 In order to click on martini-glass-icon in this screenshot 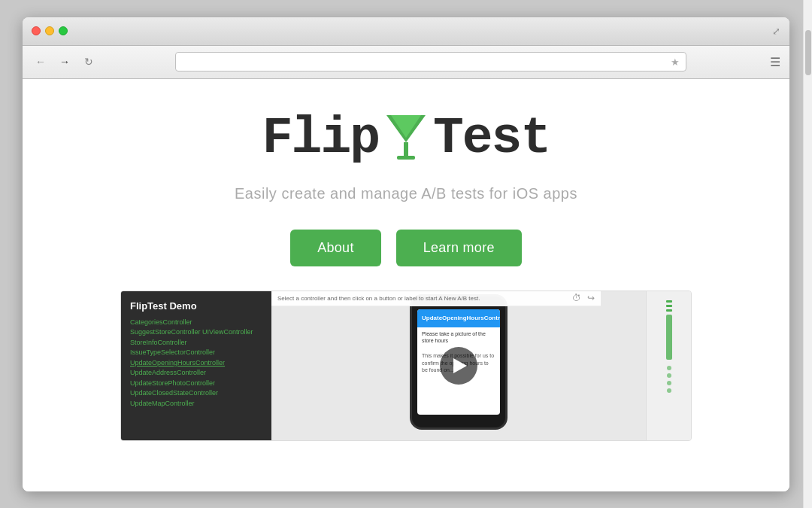, I will do `click(406, 138)`.